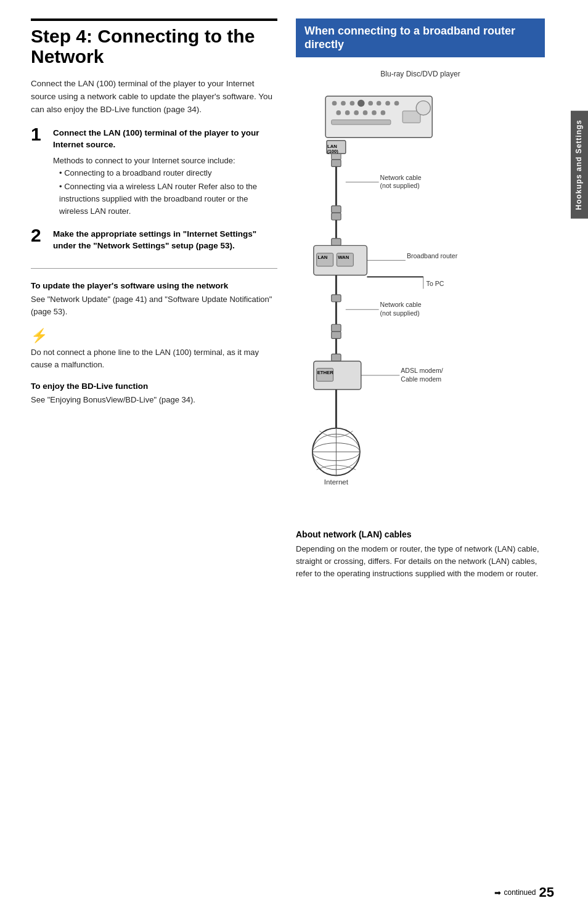 Image resolution: width=588 pixels, height=914 pixels. What do you see at coordinates (165, 186) in the screenshot?
I see `step-1-body: Methods to connect to your Internet sour…` at bounding box center [165, 186].